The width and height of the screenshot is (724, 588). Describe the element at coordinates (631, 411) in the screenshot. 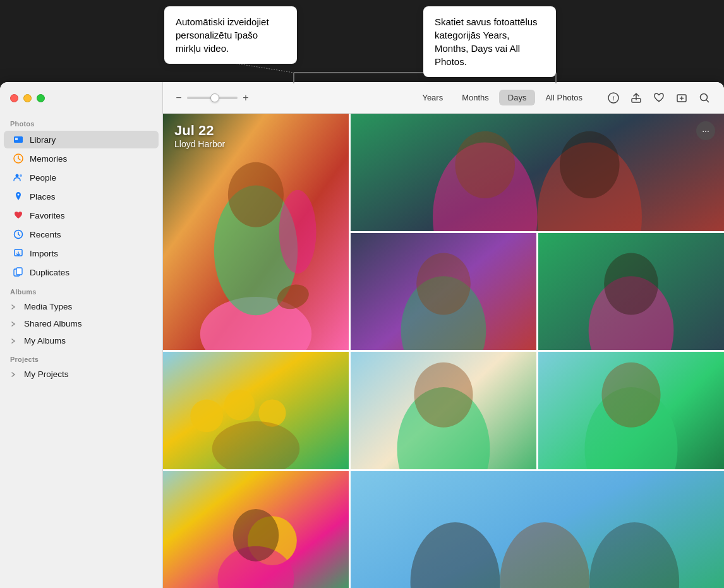

I see `photo-cell-bottom-right` at that location.